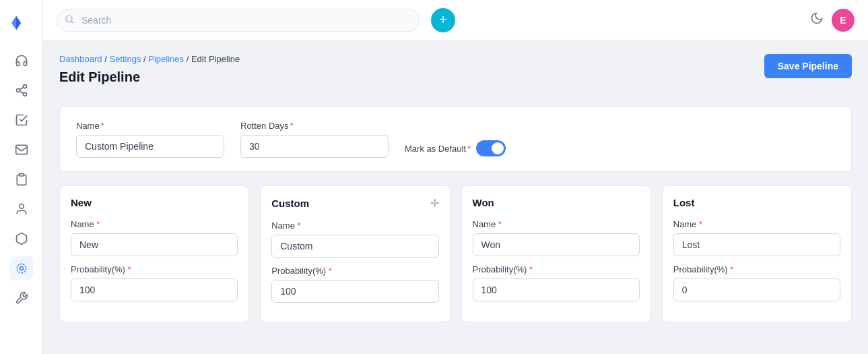 The height and width of the screenshot is (354, 868). Describe the element at coordinates (154, 270) in the screenshot. I see `stage-prob-label-new: Probability(%) *` at that location.